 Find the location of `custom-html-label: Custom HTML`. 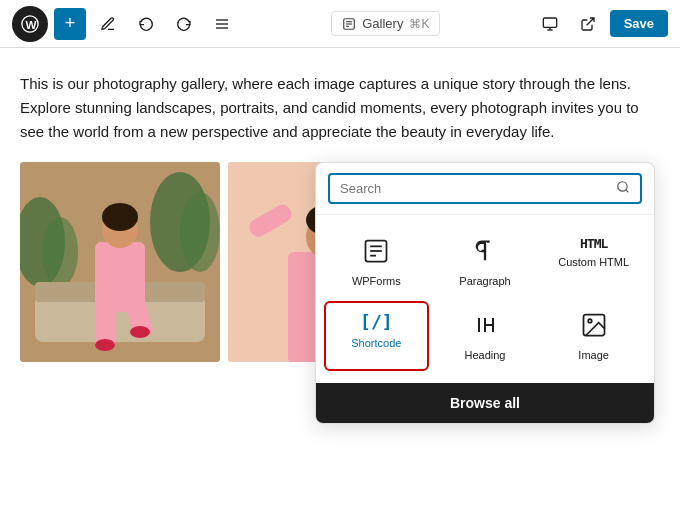

custom-html-label: Custom HTML is located at coordinates (594, 262).